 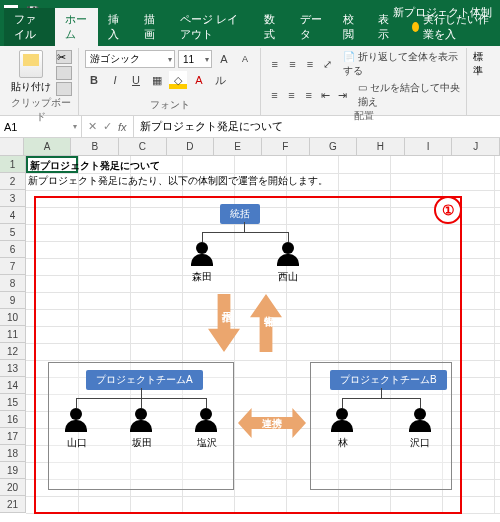 I want to click on ribbon-group-font: 游ゴシック 11 A A B I U ▦ ◇ A ル フォント, so click(x=170, y=82).